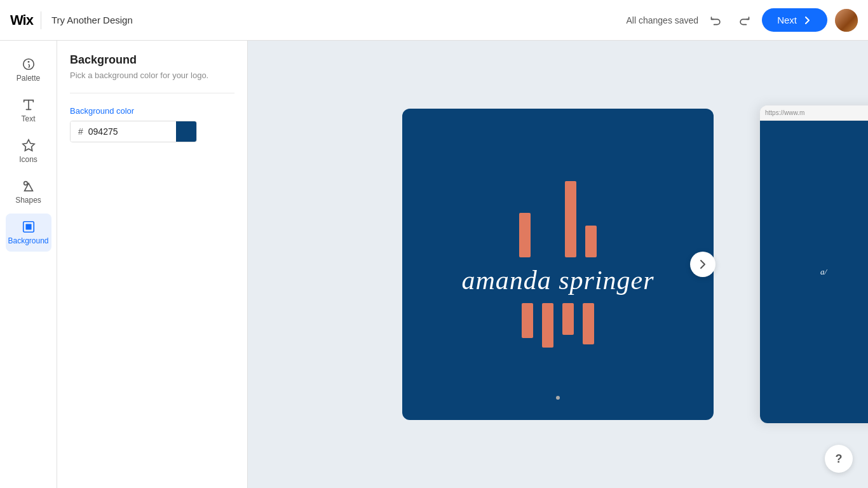 Image resolution: width=868 pixels, height=488 pixels. I want to click on background-icon, so click(29, 227).